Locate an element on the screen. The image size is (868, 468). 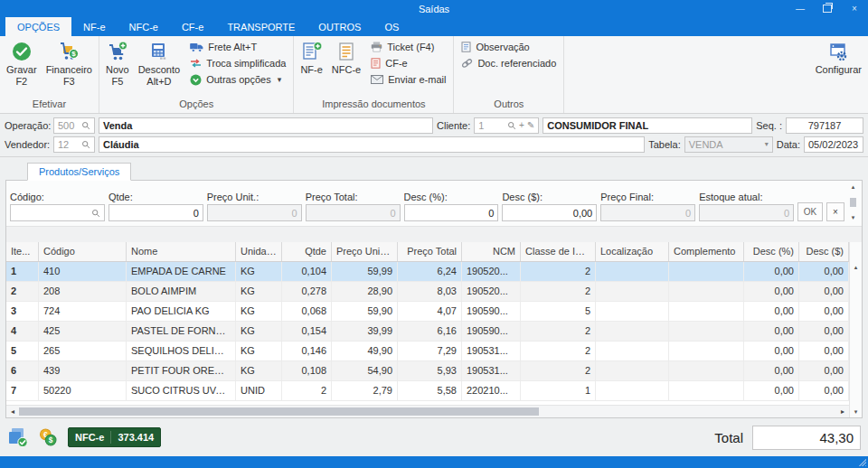
scroll-thumb is located at coordinates (854, 202).